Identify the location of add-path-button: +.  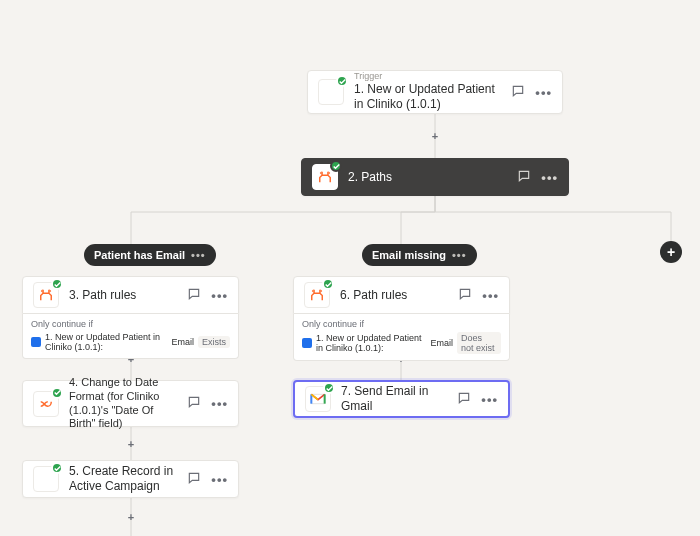
(671, 252).